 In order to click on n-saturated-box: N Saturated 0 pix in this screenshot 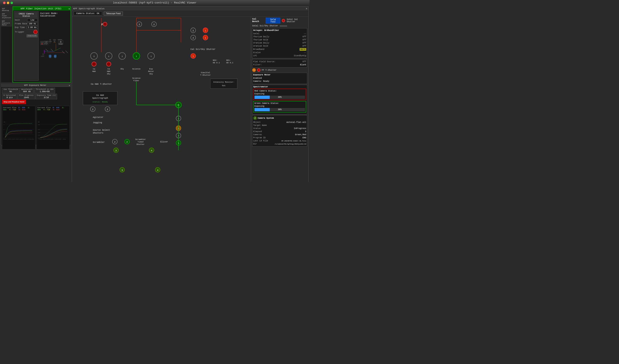, I will do `click(10, 97)`.